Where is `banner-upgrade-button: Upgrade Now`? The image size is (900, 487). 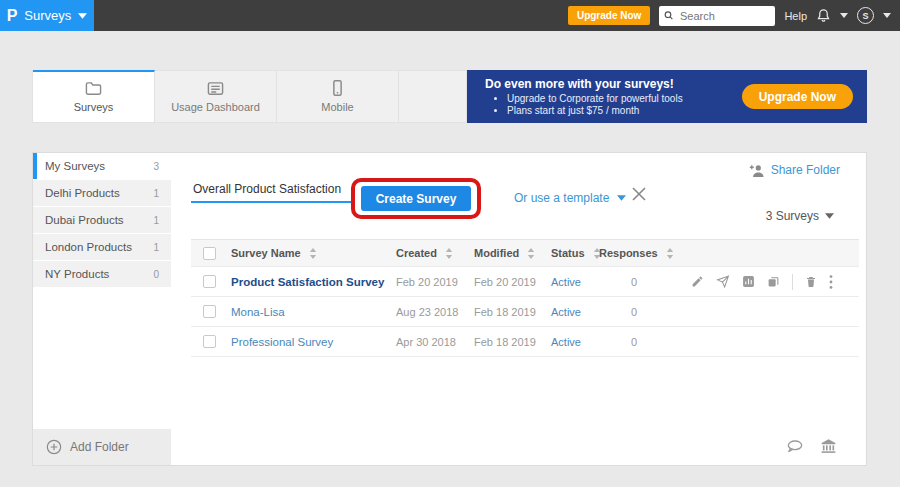
banner-upgrade-button: Upgrade Now is located at coordinates (798, 96).